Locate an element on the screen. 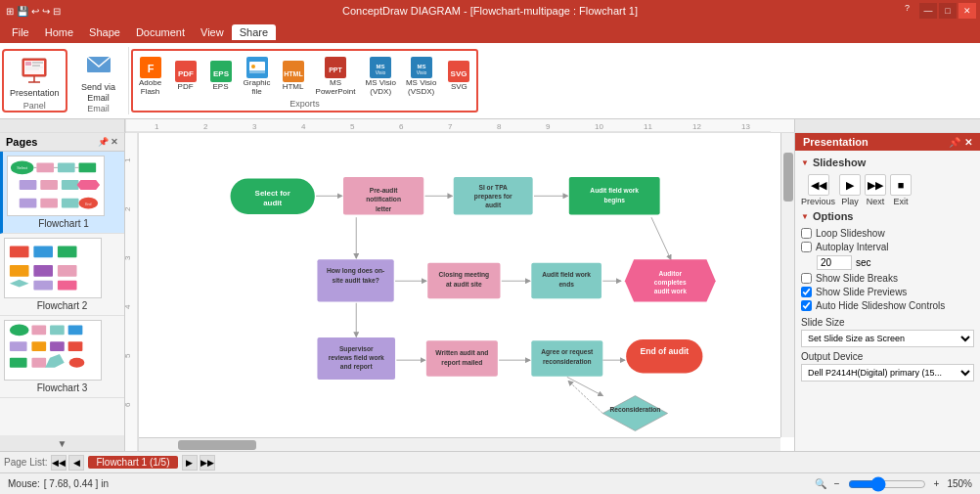  pagelist-last-btn: ▶▶ is located at coordinates (207, 463).